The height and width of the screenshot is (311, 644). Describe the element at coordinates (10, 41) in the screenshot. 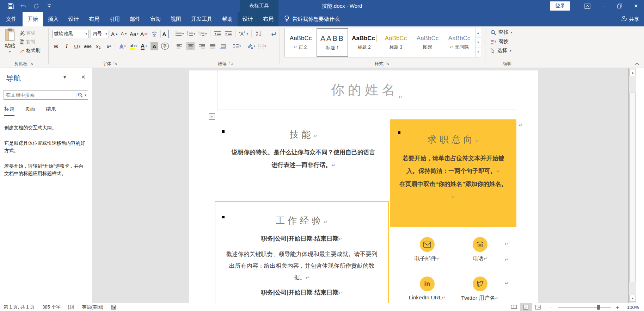

I see `paste-button: 粘贴 ▾` at that location.